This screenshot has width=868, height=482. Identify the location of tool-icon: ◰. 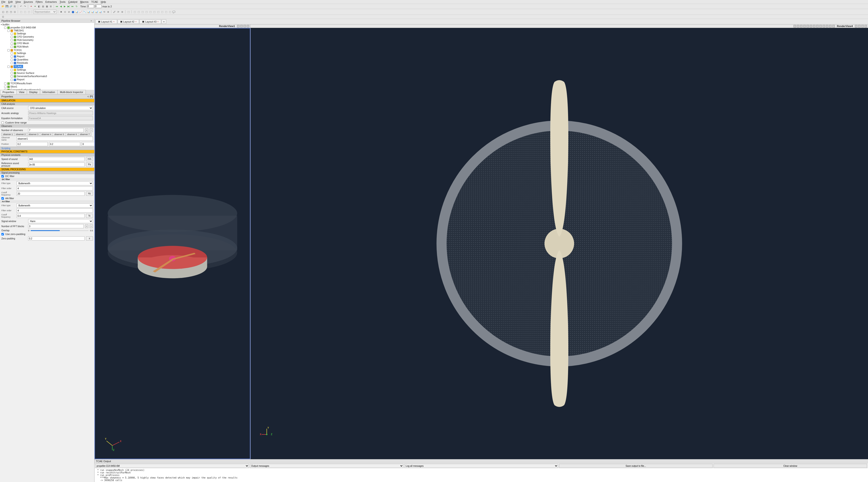
(7, 12).